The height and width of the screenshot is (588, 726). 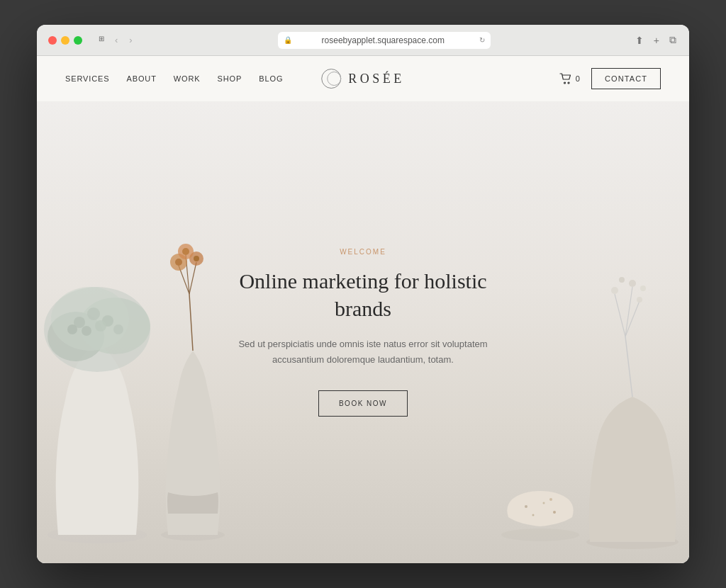 I want to click on close-button, so click(x=52, y=40).